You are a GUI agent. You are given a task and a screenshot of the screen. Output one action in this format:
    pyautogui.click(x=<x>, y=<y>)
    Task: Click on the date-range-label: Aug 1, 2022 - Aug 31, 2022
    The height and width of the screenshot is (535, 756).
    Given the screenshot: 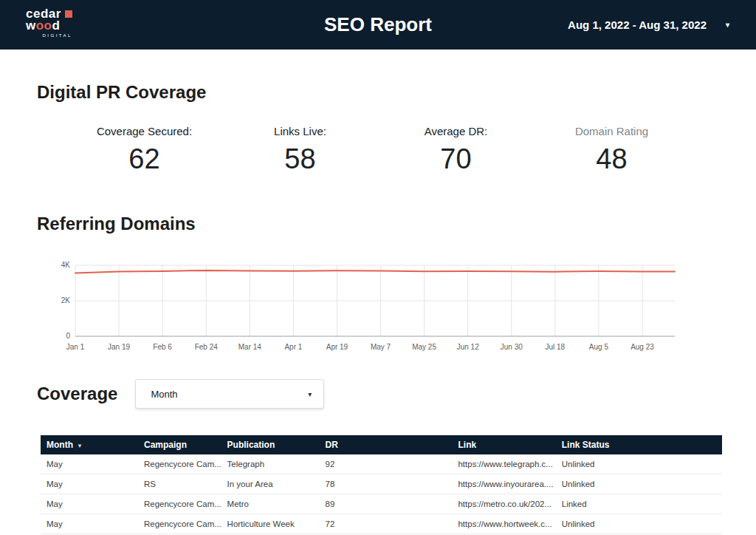 What is the action you would take?
    pyautogui.click(x=637, y=25)
    